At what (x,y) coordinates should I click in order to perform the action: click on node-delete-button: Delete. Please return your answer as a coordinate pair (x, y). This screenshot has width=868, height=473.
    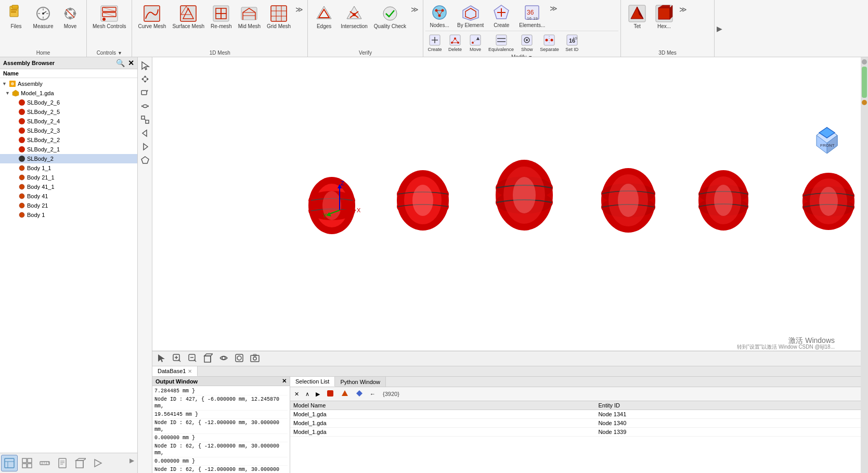
    Looking at the image, I should click on (455, 43).